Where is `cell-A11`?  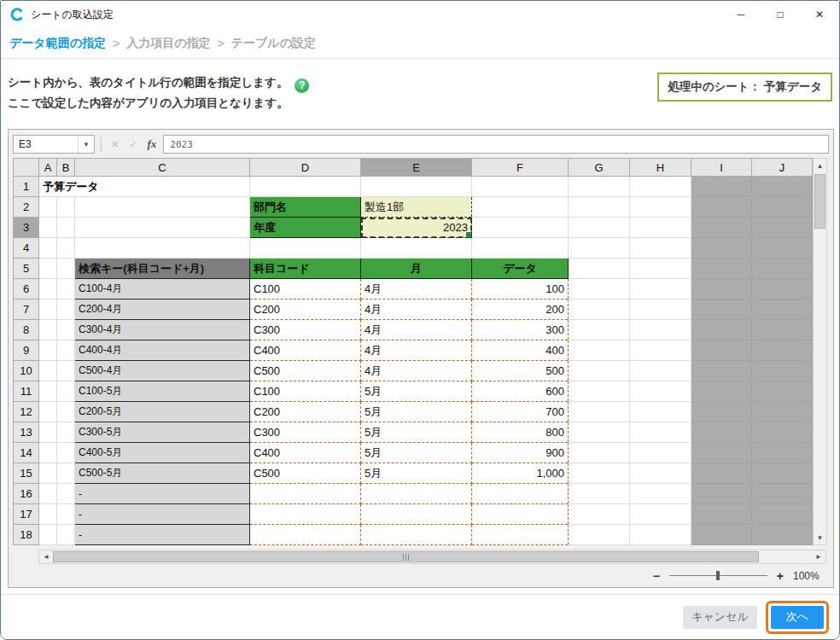
cell-A11 is located at coordinates (48, 392).